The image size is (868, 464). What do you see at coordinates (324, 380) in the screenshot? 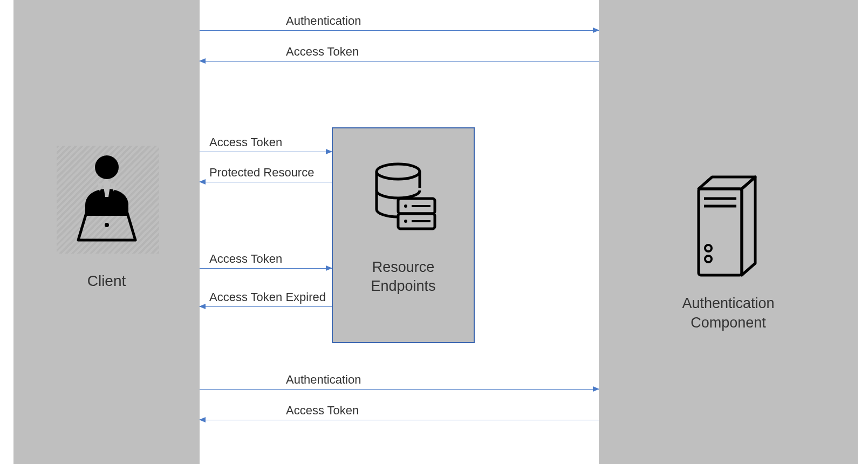
I see `arrow-authentication-bottom-label: Authentication` at bounding box center [324, 380].